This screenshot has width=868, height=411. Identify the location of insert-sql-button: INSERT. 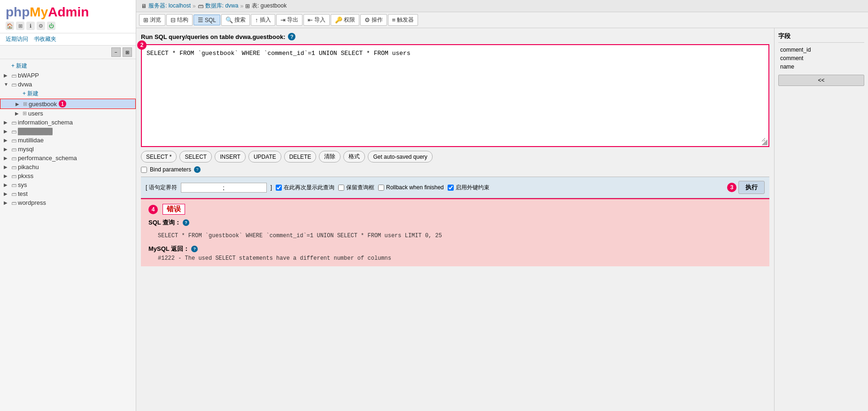
(230, 157).